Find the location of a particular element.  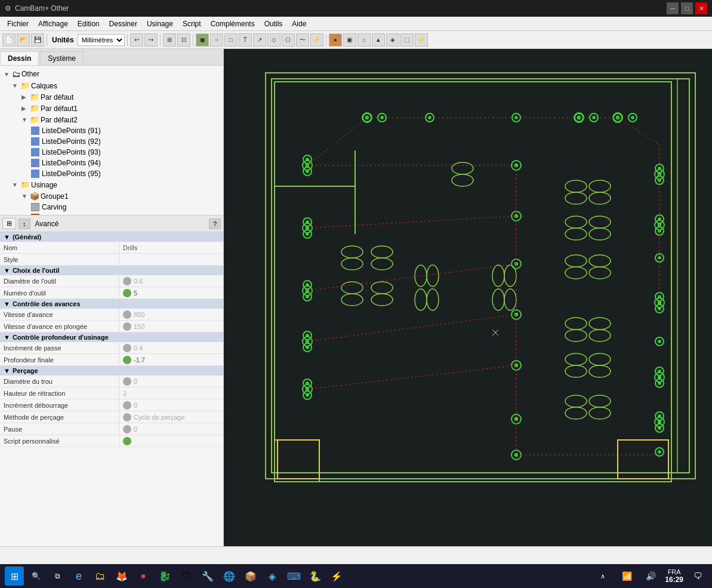

expand-usinage: ▼ is located at coordinates (16, 185).